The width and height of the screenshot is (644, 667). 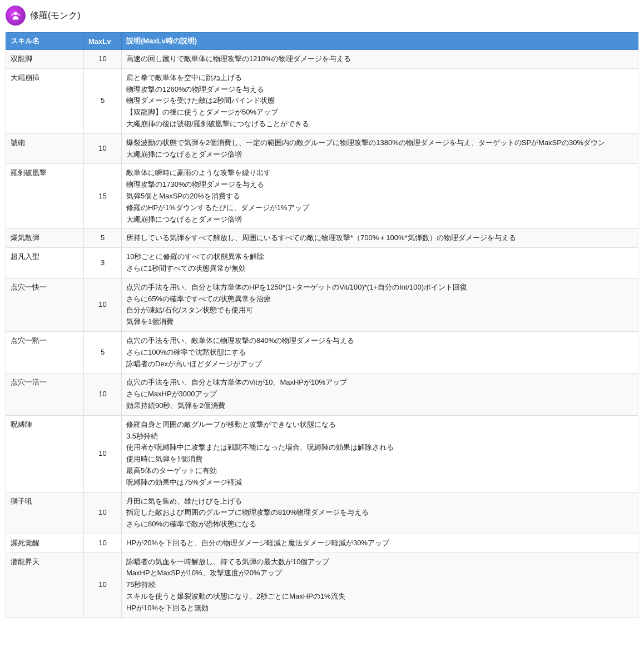 What do you see at coordinates (323, 41) in the screenshot?
I see `table-header: スキル名 MaxLv 説明(MaxLv時の説明)` at bounding box center [323, 41].